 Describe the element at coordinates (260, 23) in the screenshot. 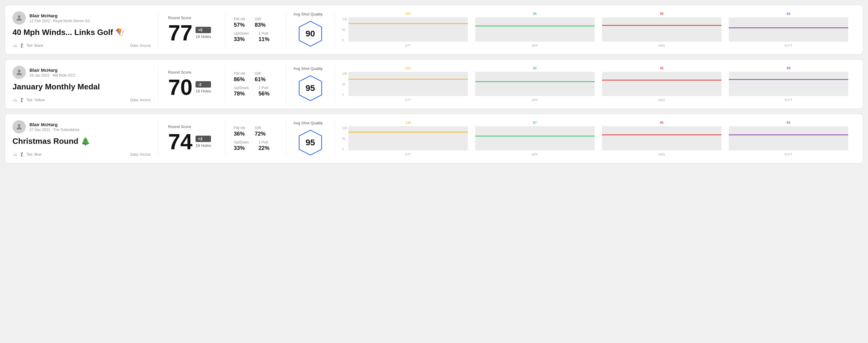

I see `stat-item: GIR 83%` at that location.